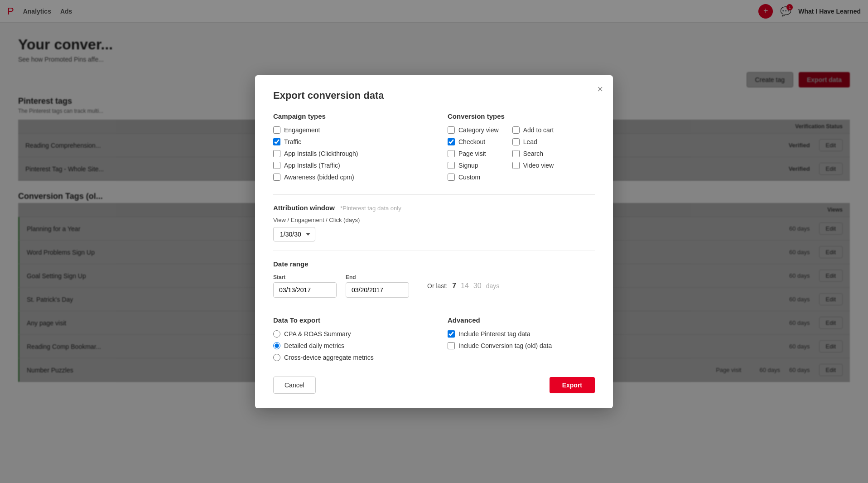 The width and height of the screenshot is (868, 483). Describe the element at coordinates (347, 346) in the screenshot. I see `radio-detailed-daily: Detailed daily metrics` at that location.